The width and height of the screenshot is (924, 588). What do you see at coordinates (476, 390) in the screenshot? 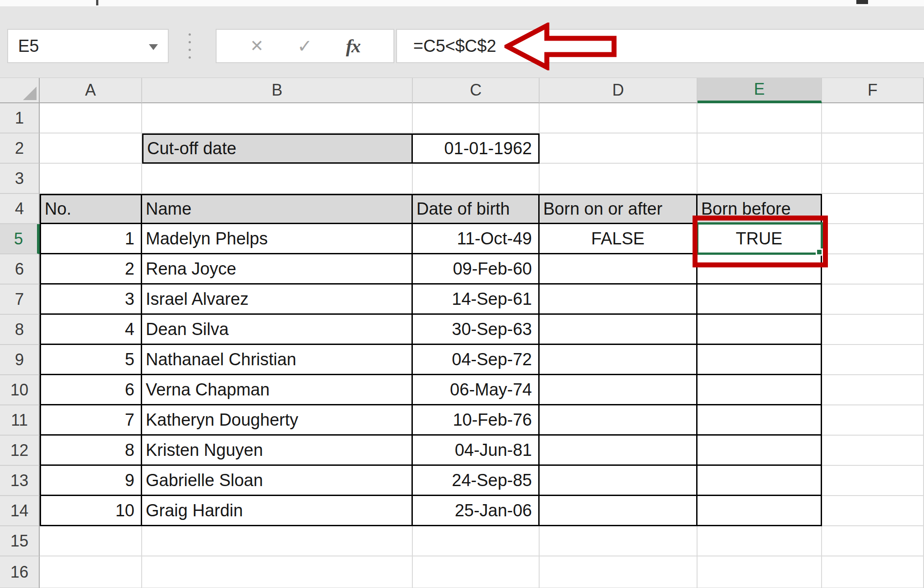
I see `cell-C10: 06-May-74` at bounding box center [476, 390].